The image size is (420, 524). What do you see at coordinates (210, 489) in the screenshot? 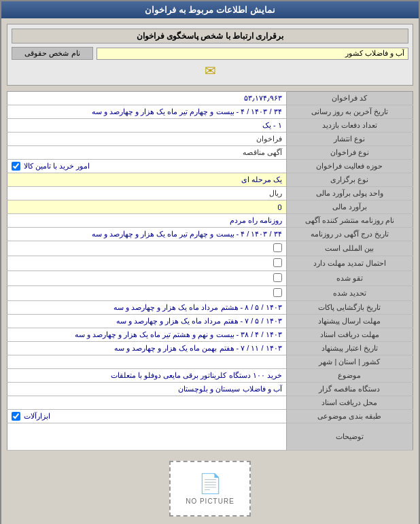
I see `no-picture-box: 📄 NO PICTURE` at bounding box center [210, 489].